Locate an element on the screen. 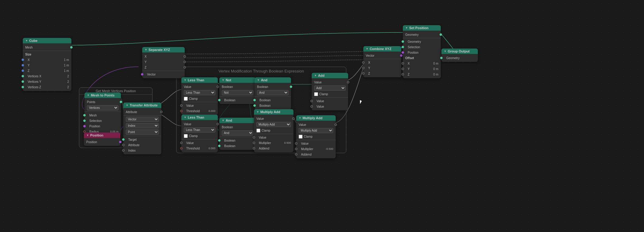 The height and width of the screenshot is (232, 644). group-output-node: ▼ Group Output Geometry is located at coordinates (460, 55).